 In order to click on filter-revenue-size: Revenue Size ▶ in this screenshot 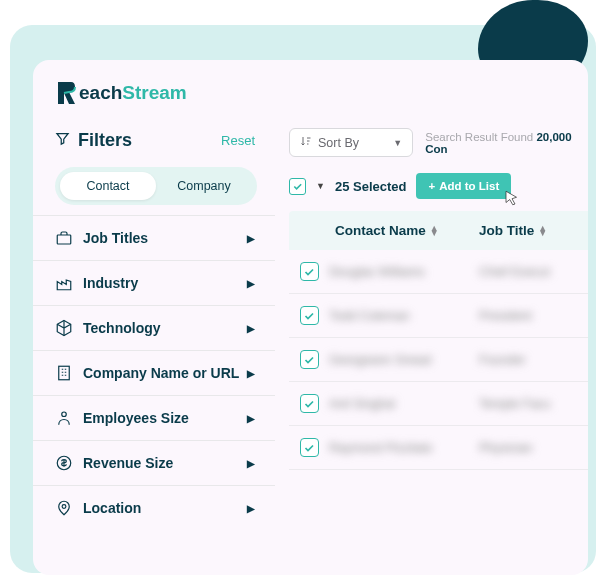, I will do `click(154, 462)`.